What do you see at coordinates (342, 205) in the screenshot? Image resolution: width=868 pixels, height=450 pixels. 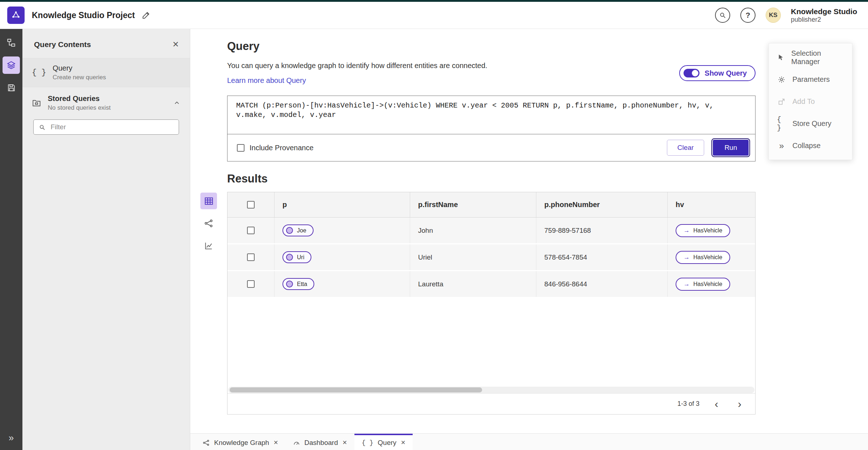 I see `column-header-p: p` at bounding box center [342, 205].